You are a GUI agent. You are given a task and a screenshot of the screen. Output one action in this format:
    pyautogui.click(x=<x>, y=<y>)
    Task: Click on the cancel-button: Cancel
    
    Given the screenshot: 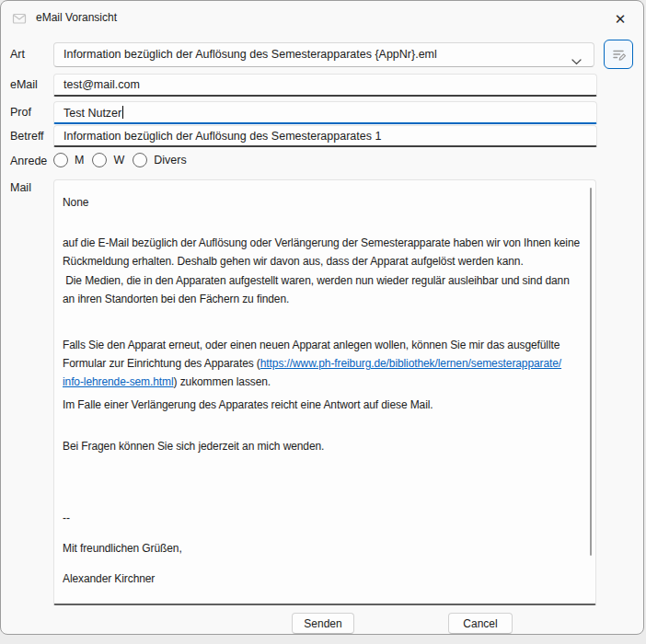 What is the action you would take?
    pyautogui.click(x=480, y=624)
    